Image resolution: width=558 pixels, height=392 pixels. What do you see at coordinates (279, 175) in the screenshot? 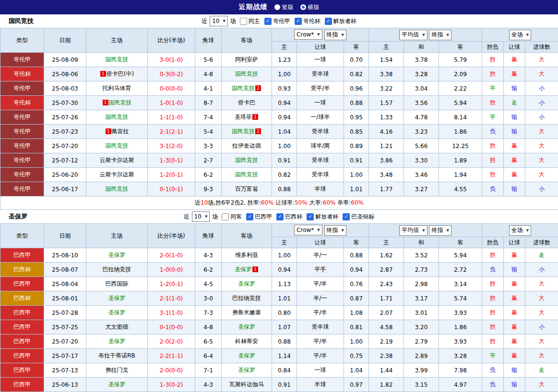
I see `match-row: 哥伦甲25-06-20云斯卡尔达斯1-2(0-1)6-2国民竞技0.82受半球1…` at bounding box center [279, 175].